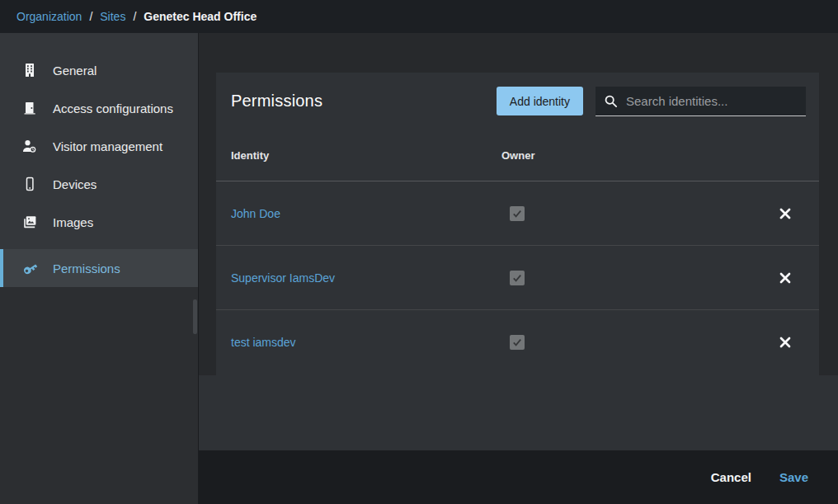 The width and height of the screenshot is (838, 504). Describe the element at coordinates (99, 268) in the screenshot. I see `sidebar-item-permissions: Permissions` at that location.